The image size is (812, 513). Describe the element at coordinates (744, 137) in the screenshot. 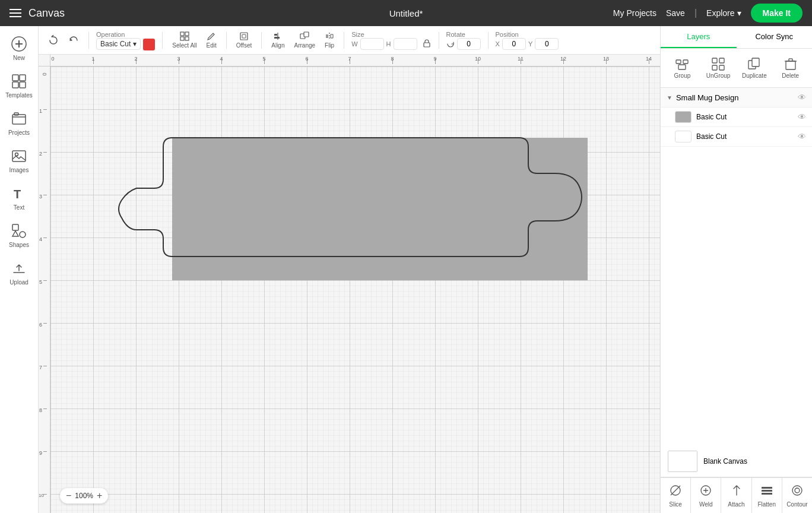

I see `layer-name-1: Basic Cut` at that location.